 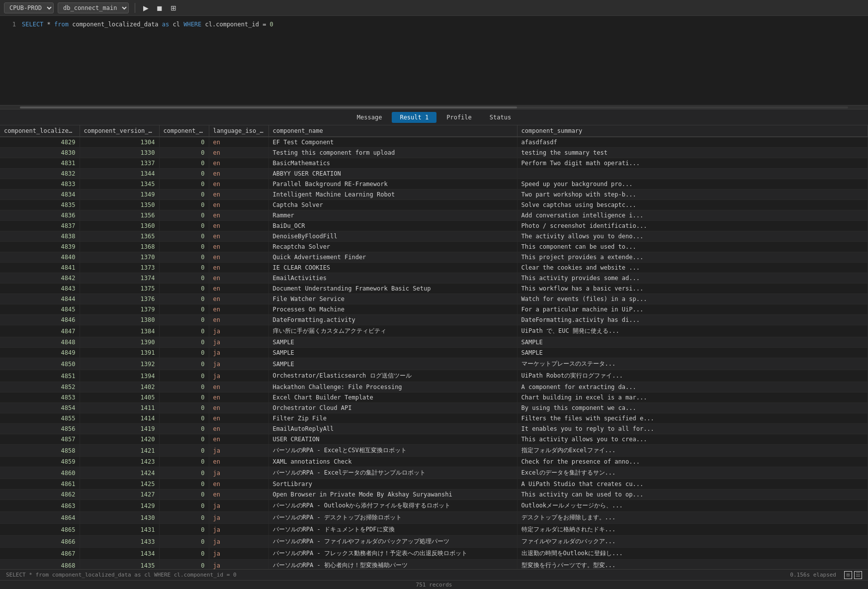 I want to click on table-row: 484813900jaSAMPLESAMPLE, so click(x=434, y=342).